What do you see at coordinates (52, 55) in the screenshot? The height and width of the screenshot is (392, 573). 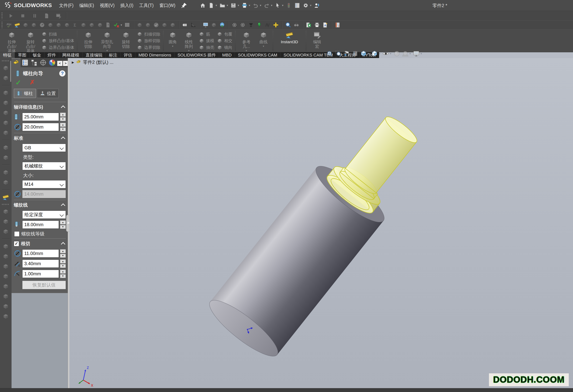 I see `tab-weldments: 焊件` at bounding box center [52, 55].